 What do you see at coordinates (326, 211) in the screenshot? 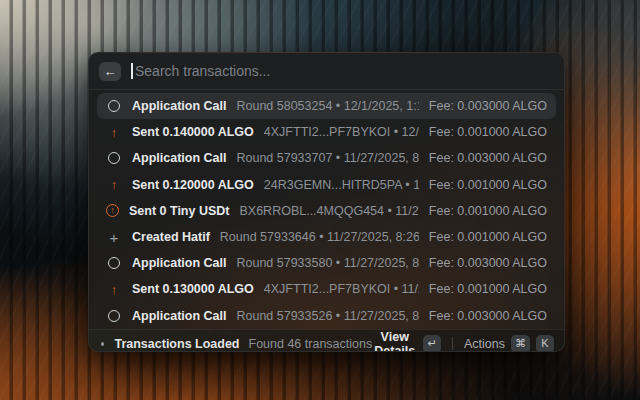
I see `transaction-row: ↑ Sent 0 Tiny USDt BX6RROBL...4MQQG454 •…` at bounding box center [326, 211].